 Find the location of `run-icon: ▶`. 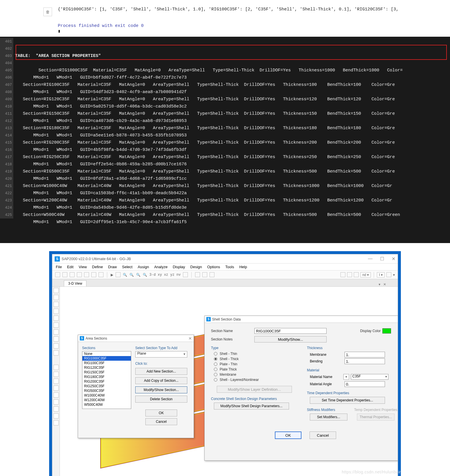

run-icon: ▶ is located at coordinates (112, 275).